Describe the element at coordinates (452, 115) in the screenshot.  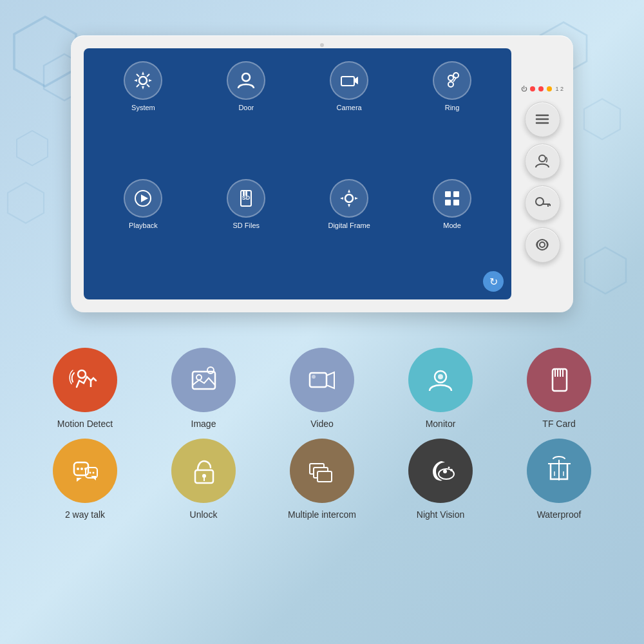
I see `screen-item-ring: Ring` at that location.